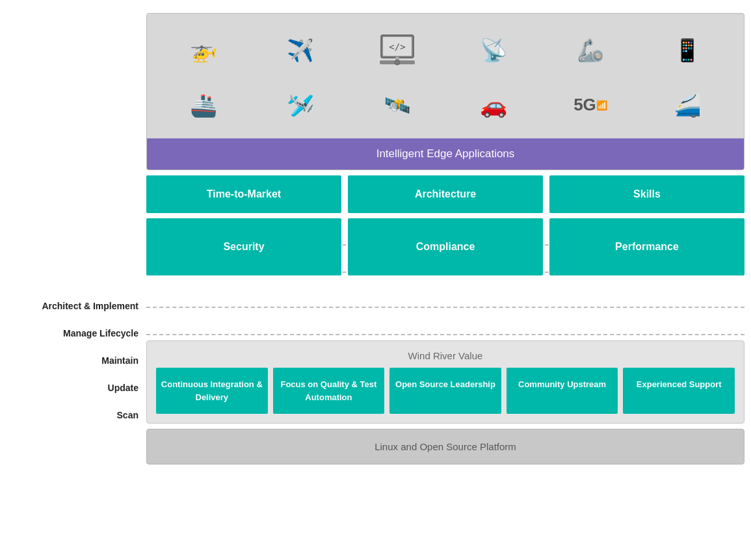 Image resolution: width=751 pixels, height=560 pixels. What do you see at coordinates (329, 391) in the screenshot?
I see `quality-automation-card: Focus on Quality & Test Automation` at bounding box center [329, 391].